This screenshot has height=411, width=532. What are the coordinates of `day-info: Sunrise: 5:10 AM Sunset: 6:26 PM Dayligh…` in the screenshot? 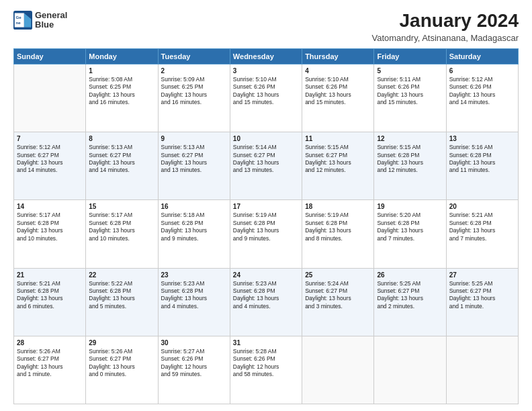 It's located at (266, 91).